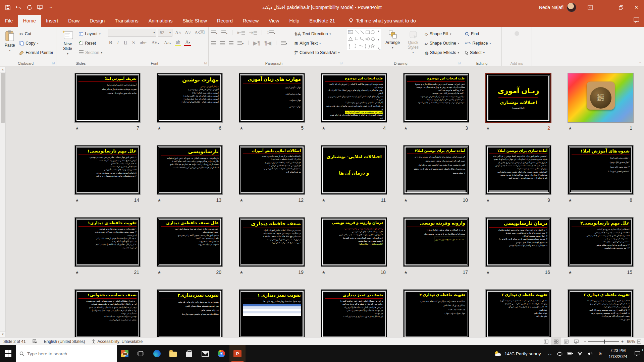  I want to click on shape-outline-button: ▱Shape Outline▾, so click(442, 43).